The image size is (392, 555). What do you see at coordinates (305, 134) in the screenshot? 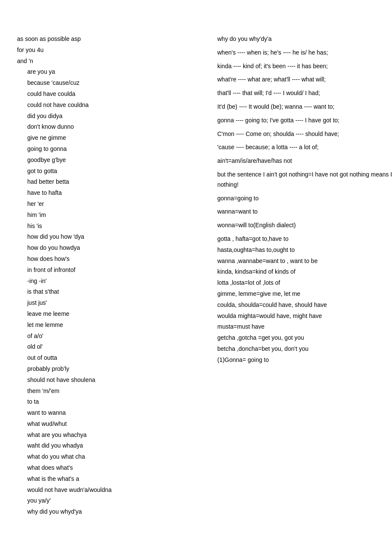
I see `right-entry-14: C'mon ---- Come on; shoulda ---- should …` at bounding box center [305, 134].